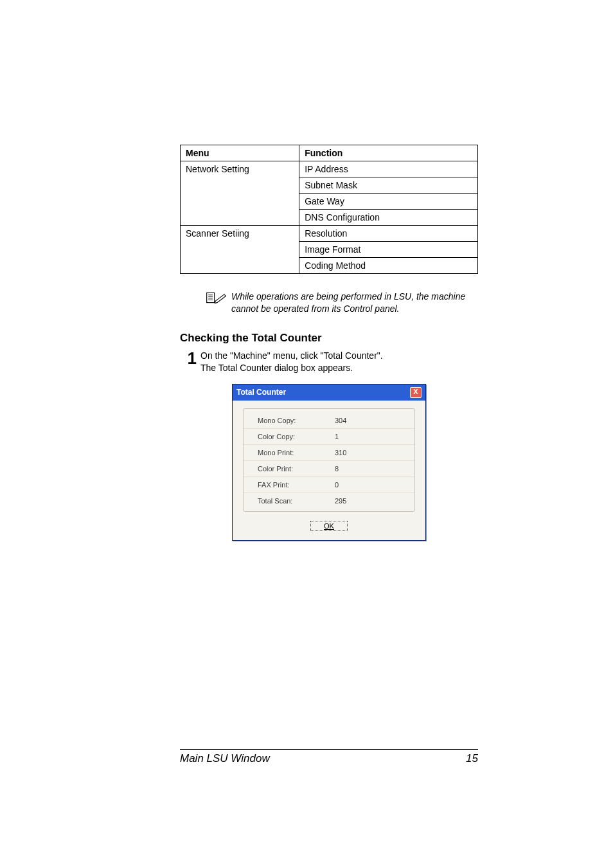 The height and width of the screenshot is (868, 613). What do you see at coordinates (389, 249) in the screenshot?
I see `table-cell-function: Image Format` at bounding box center [389, 249].